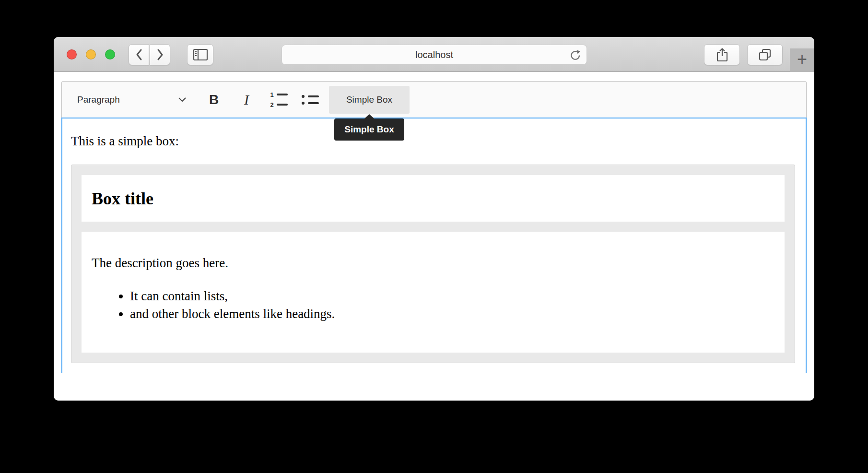  What do you see at coordinates (452, 296) in the screenshot?
I see `list-item: It can contain lists,` at bounding box center [452, 296].